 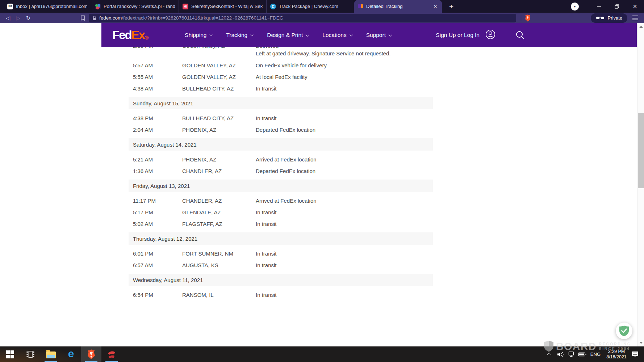 What do you see at coordinates (130, 35) in the screenshot?
I see `fedex-logo: FedExⓇ` at bounding box center [130, 35].